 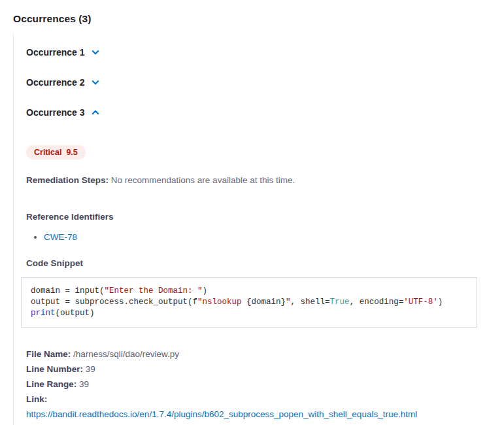 What do you see at coordinates (259, 180) in the screenshot?
I see `remediation-steps: Remediation Steps: No recommendations ar…` at bounding box center [259, 180].